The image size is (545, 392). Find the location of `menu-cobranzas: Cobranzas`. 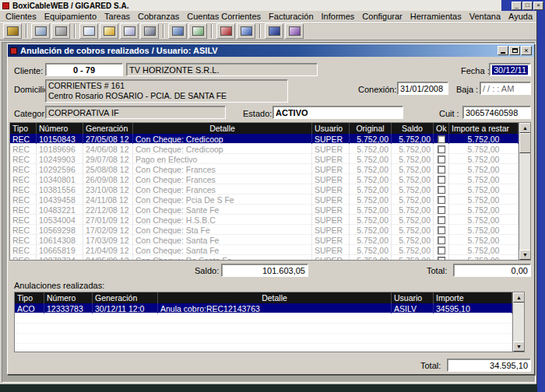

menu-cobranzas: Cobranzas is located at coordinates (159, 16).